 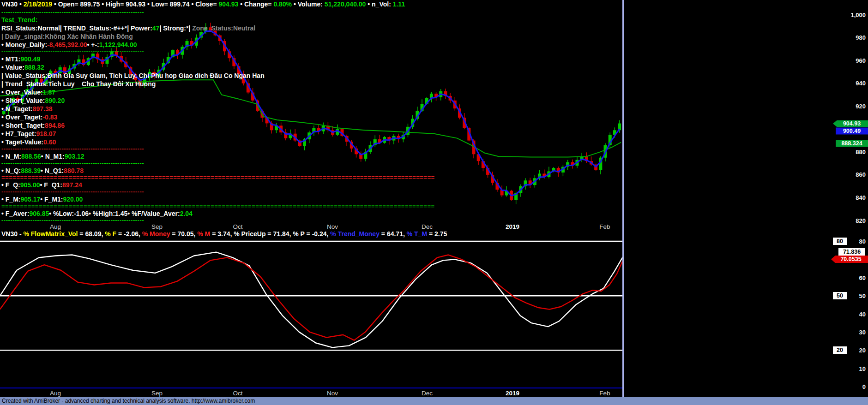 I want to click on flowmatrix-title-seg-16: = 2.75, so click(x=437, y=234).